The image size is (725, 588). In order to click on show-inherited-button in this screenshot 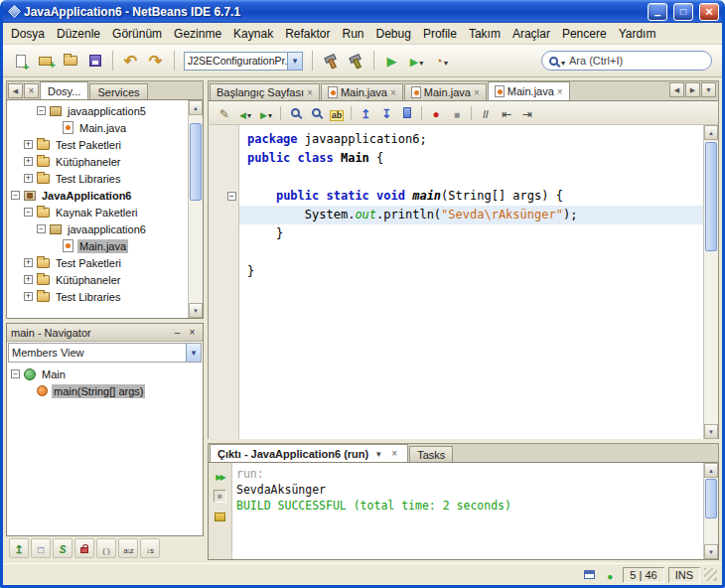, I will do `click(19, 548)`.